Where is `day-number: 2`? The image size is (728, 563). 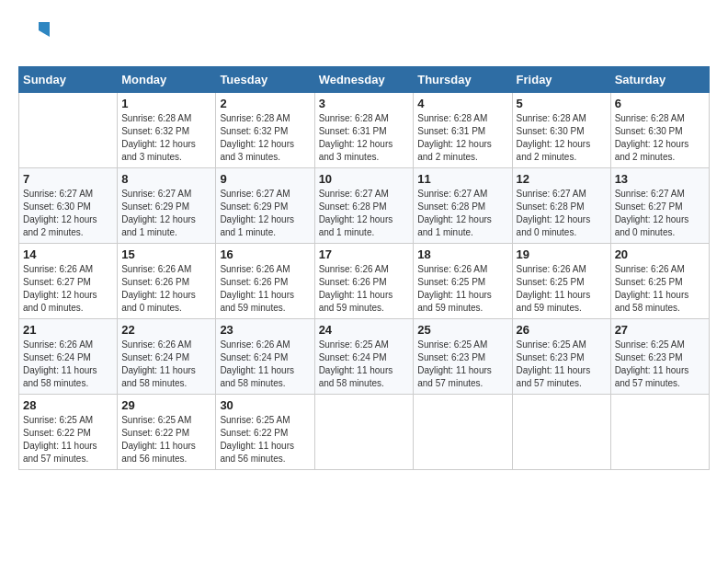 day-number: 2 is located at coordinates (265, 103).